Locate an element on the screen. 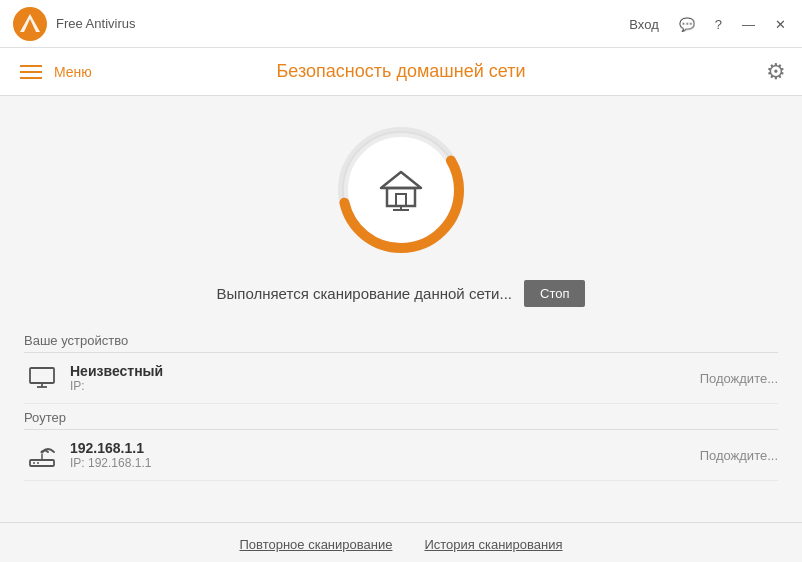 This screenshot has width=802, height=562. device-ip: IP: is located at coordinates (385, 386).